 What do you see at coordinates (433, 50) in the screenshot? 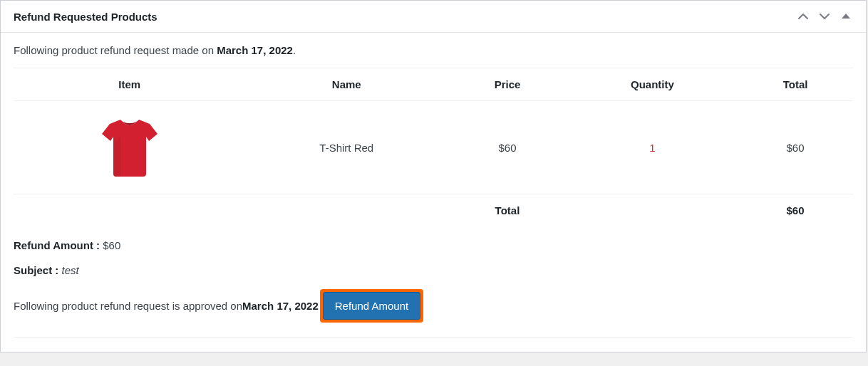
I see `intro-text: Following product refund request made on…` at bounding box center [433, 50].